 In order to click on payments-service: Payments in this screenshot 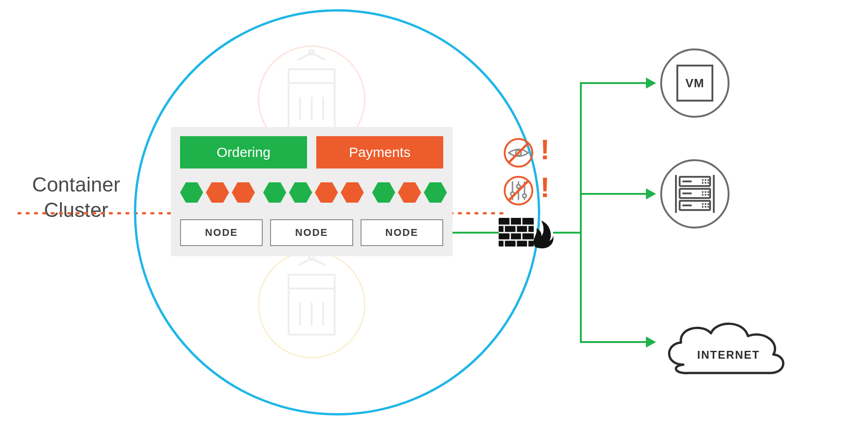, I will do `click(380, 152)`.